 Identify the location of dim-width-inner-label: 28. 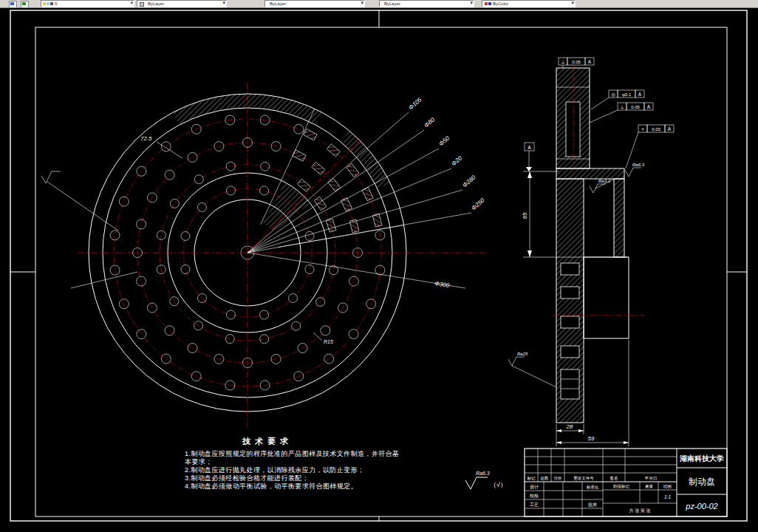
(570, 427).